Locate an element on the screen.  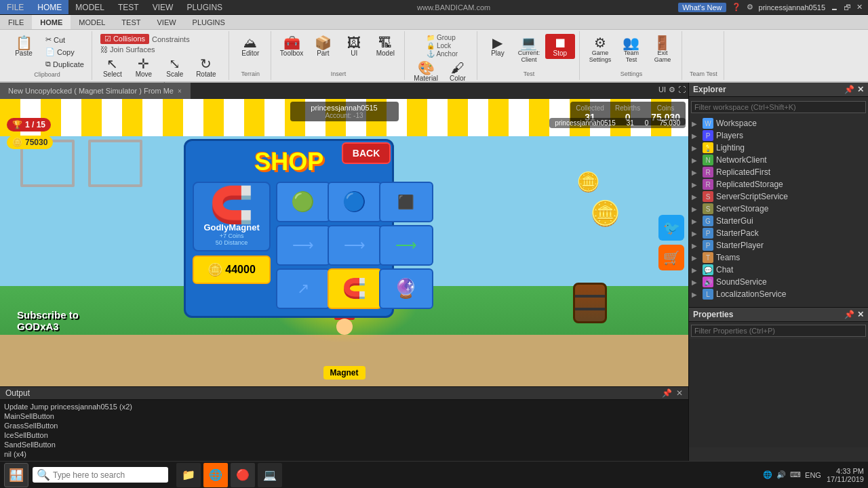
tree-lighting: ▶ 💡 Lighting is located at coordinates (778, 148).